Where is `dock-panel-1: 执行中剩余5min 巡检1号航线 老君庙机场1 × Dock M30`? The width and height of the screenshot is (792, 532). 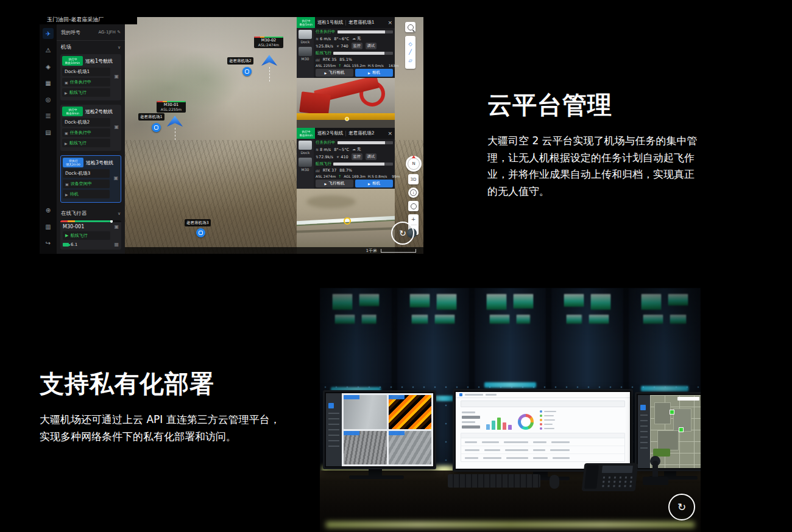
dock-panel-1: 执行中剩余5min 巡检1号航线 老君庙机场1 × Dock M30 is located at coordinates (346, 47).